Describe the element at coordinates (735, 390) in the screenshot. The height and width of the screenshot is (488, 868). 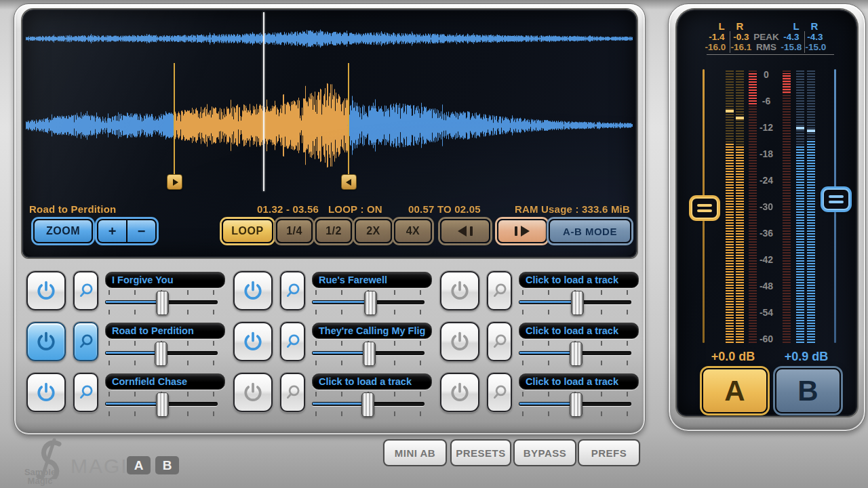
I see `select-a-button: A` at that location.